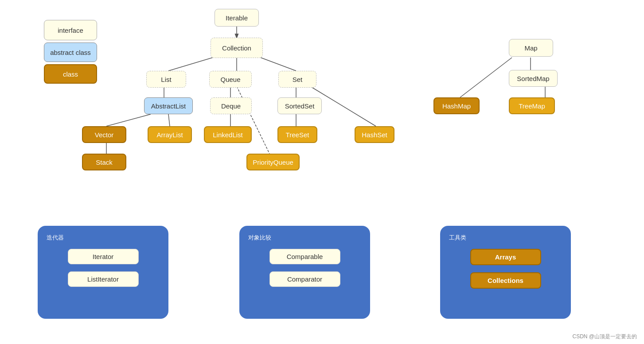 This screenshot has width=644, height=344. Describe the element at coordinates (506, 257) in the screenshot. I see `panel-tools-item1: Arrays` at that location.